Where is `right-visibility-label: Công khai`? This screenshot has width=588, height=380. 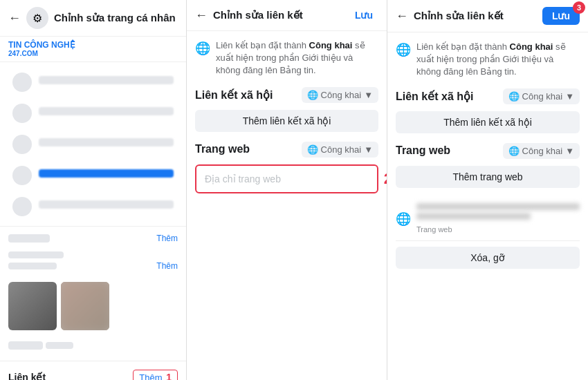
right-visibility-label: Công khai is located at coordinates (542, 97).